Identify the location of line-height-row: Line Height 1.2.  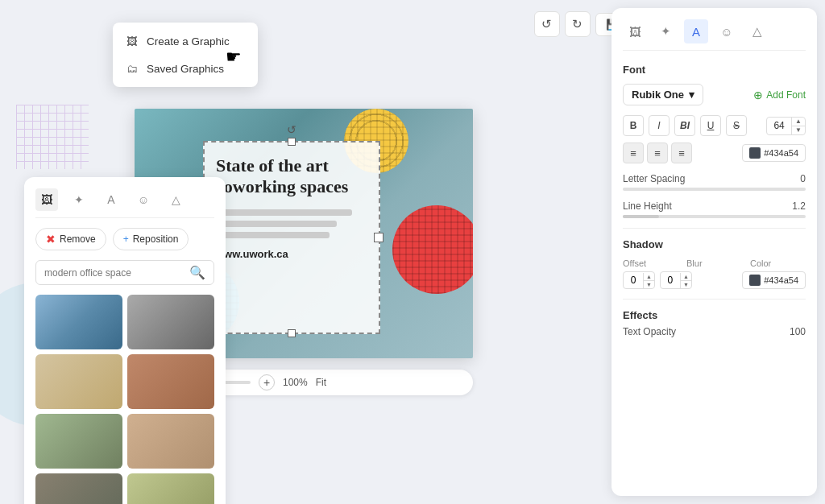
(714, 209).